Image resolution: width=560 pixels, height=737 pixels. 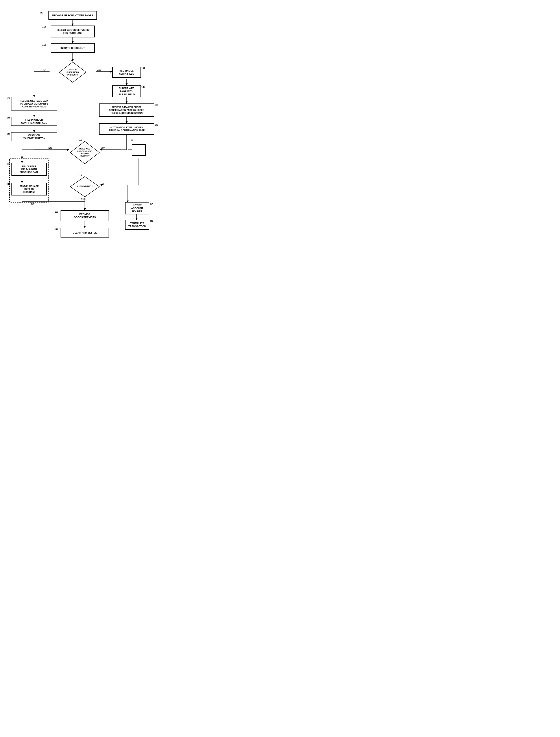 What do you see at coordinates (127, 72) in the screenshot?
I see `fill-single-node: FILL SINGLE- CLICK FIELD` at bounding box center [127, 72].